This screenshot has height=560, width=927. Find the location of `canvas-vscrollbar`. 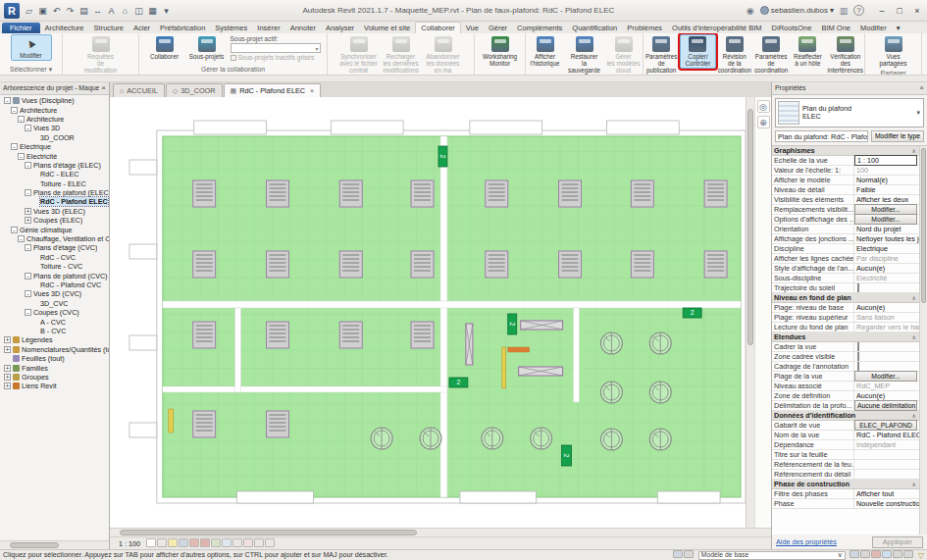

canvas-vscrollbar is located at coordinates (749, 312).